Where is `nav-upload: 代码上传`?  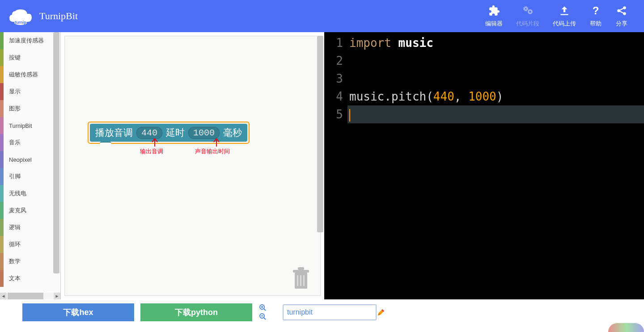 nav-upload: 代码上传 is located at coordinates (564, 16).